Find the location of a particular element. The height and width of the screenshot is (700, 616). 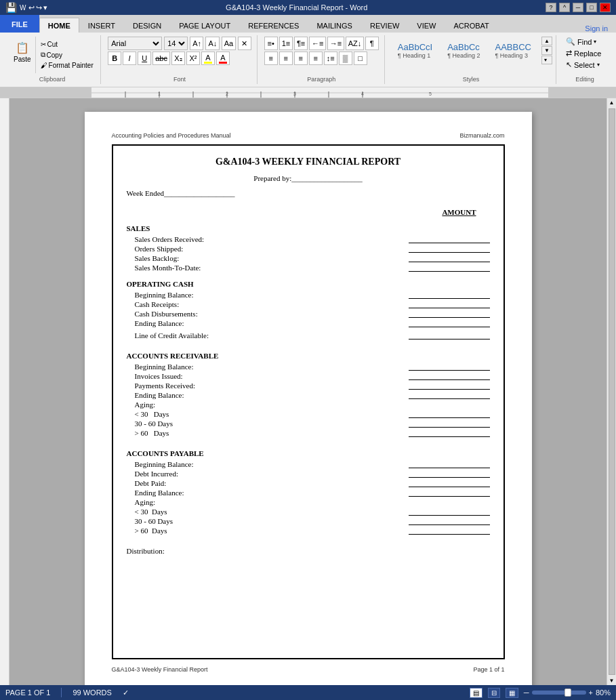

signin-link: Sign in is located at coordinates (600, 28).